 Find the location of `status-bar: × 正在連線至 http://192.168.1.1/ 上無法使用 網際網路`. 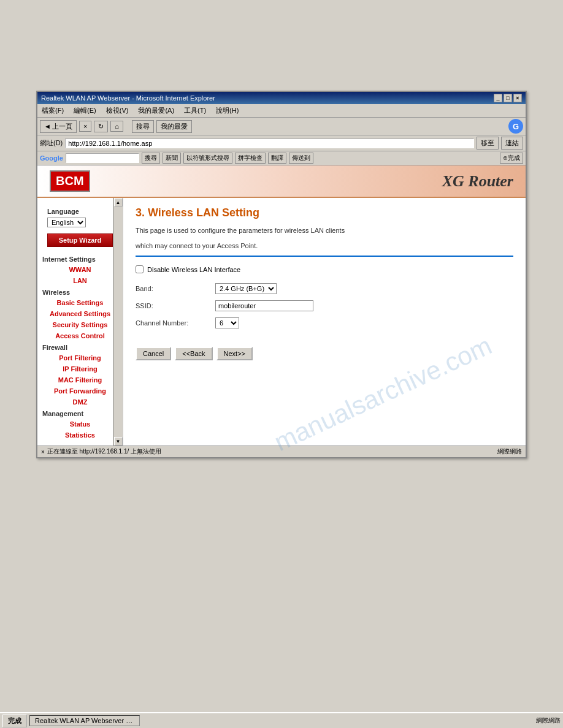

status-bar: × 正在連線至 http://192.168.1.1/ 上無法使用 網際網路 is located at coordinates (282, 451).